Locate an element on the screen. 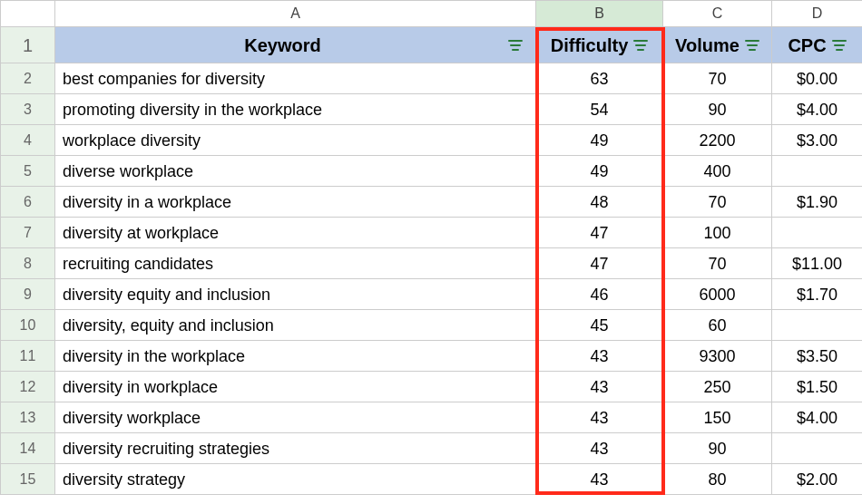 The width and height of the screenshot is (862, 504). cell-difficulty: 63 is located at coordinates (600, 79).